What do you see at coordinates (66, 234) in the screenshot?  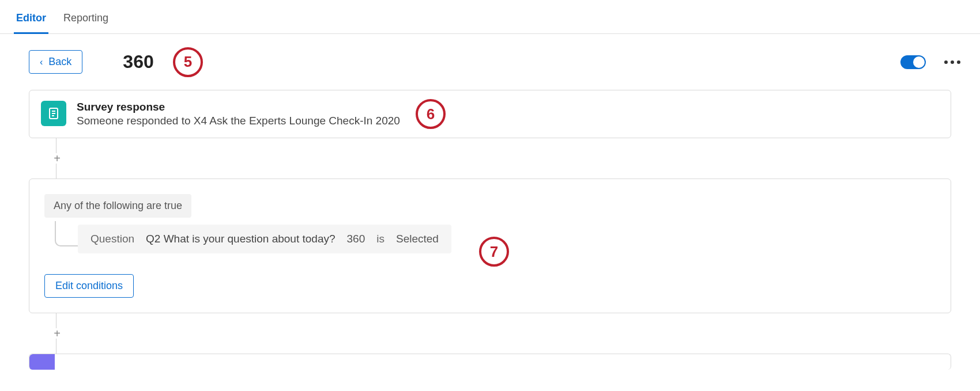 I see `condition-connector` at bounding box center [66, 234].